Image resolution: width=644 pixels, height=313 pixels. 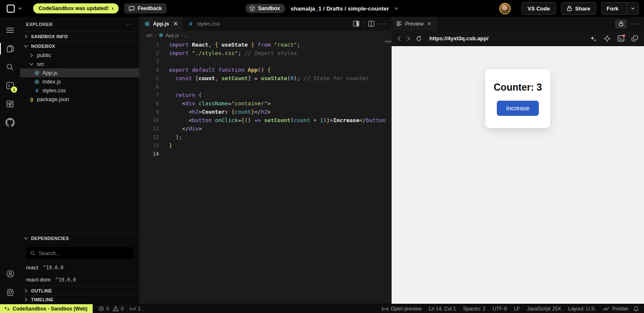 I want to click on terminal-icon: 1, so click(x=10, y=86).